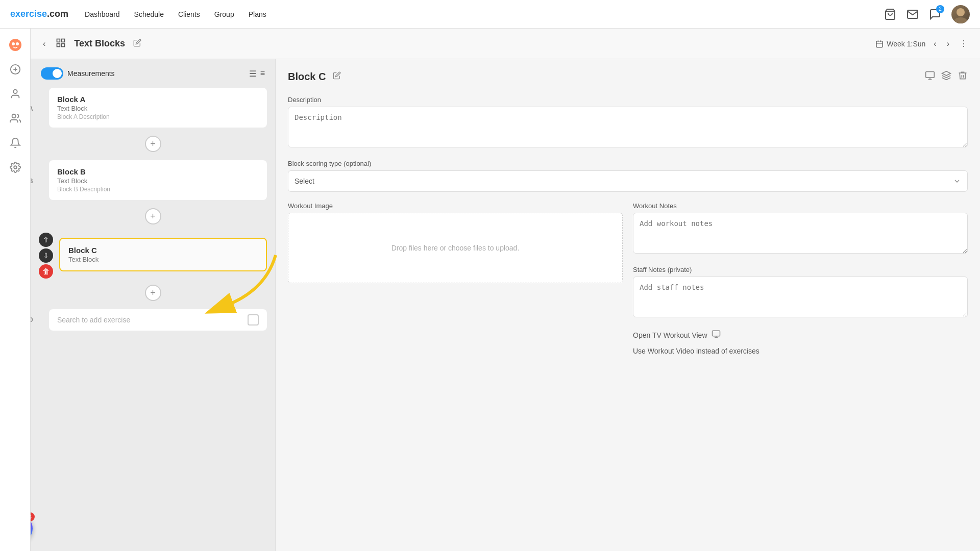  Describe the element at coordinates (455, 248) in the screenshot. I see `upload-area: Drop files here or choose files to uploa…` at that location.